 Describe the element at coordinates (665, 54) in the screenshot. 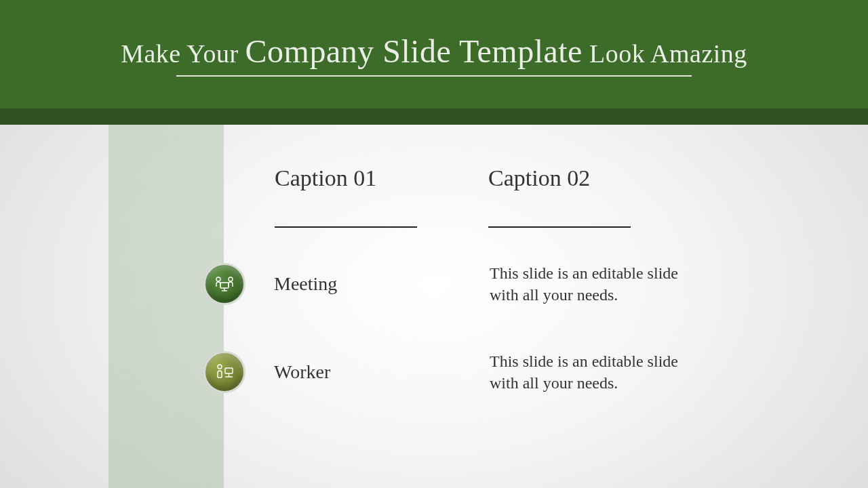

I see `title-post: Look Amazing` at that location.